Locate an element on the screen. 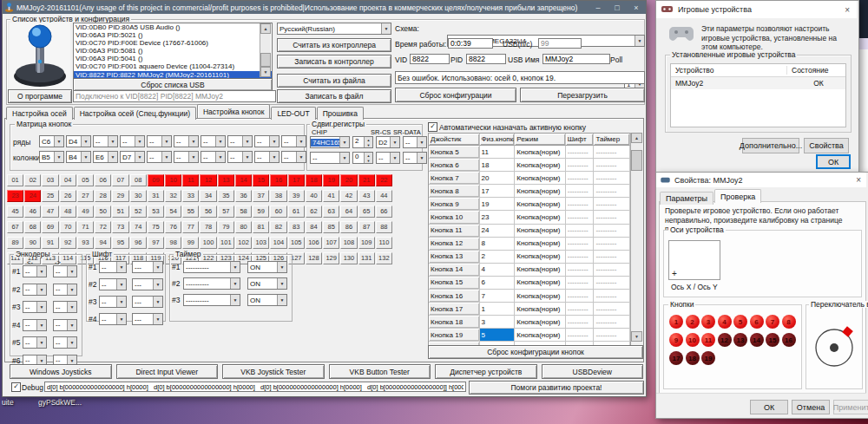 This screenshot has width=868, height=424. close-icon: × is located at coordinates (858, 180).